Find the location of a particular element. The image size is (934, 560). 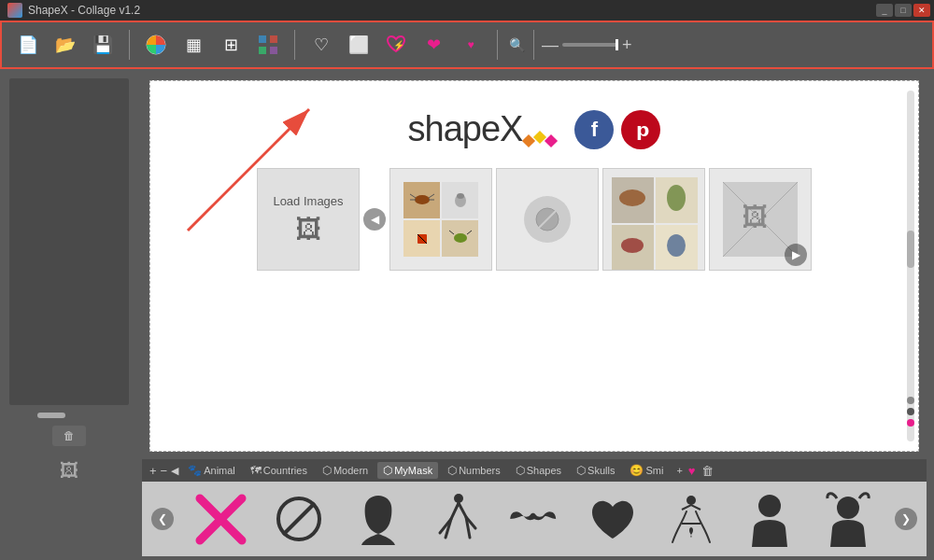

shape-x is located at coordinates (220, 519).